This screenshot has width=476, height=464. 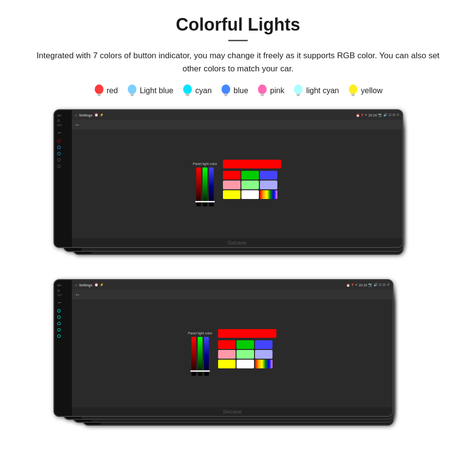 I want to click on picker-area-top: Panel light color, so click(x=205, y=184).